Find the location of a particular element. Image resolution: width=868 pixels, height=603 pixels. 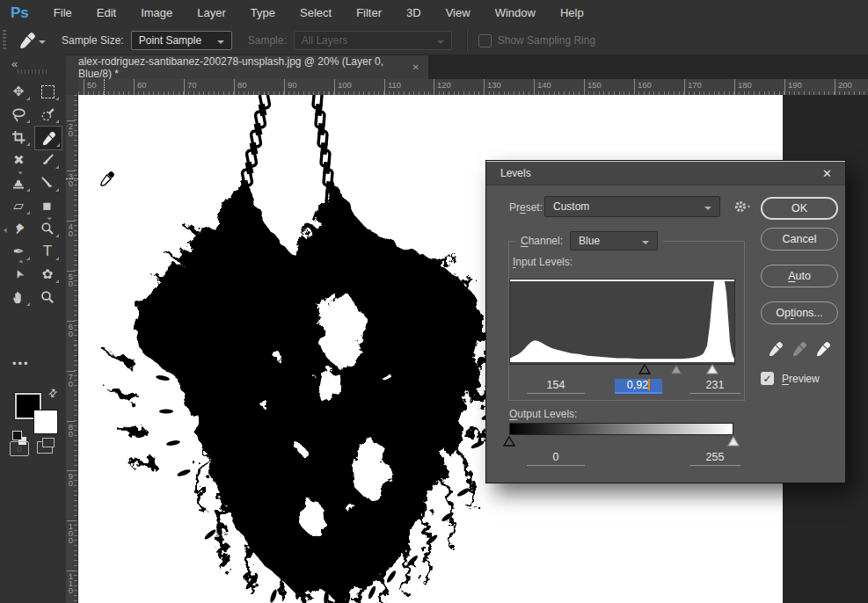

menu-help: Help is located at coordinates (572, 13).